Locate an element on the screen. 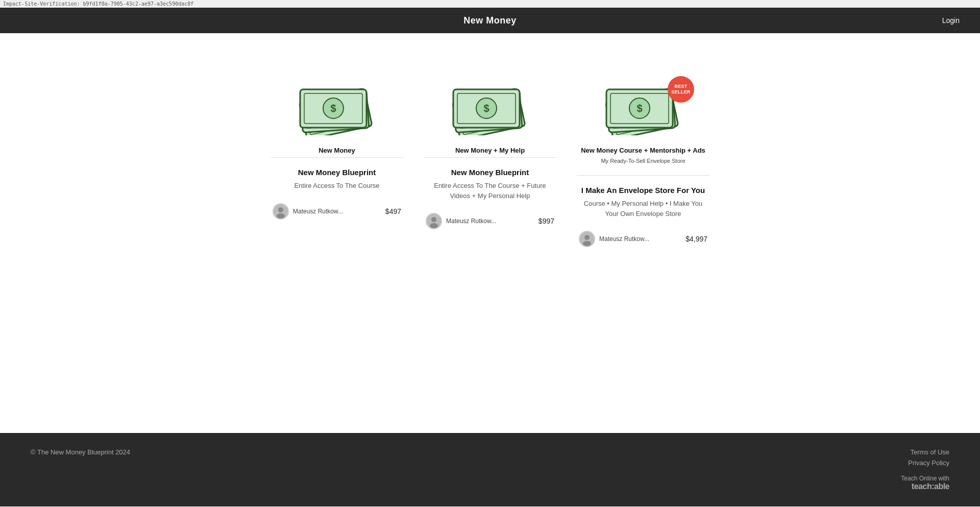  course-card-1: $ $ $ New Money New Money Blueprint Enti… is located at coordinates (337, 147).